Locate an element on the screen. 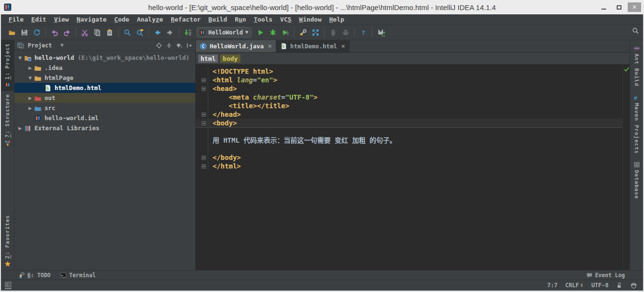 The height and width of the screenshot is (292, 644). copy-icon is located at coordinates (97, 33).